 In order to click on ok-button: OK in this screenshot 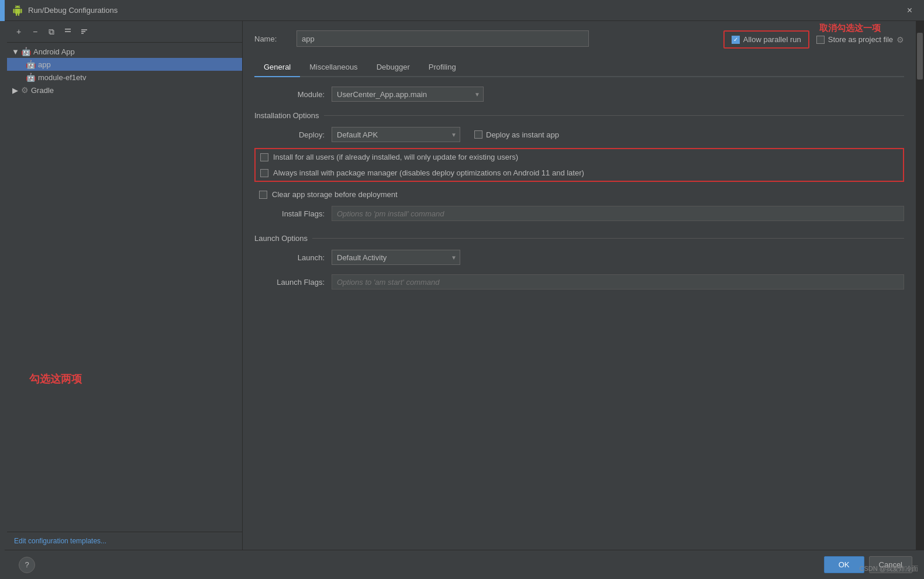, I will do `click(844, 565)`.